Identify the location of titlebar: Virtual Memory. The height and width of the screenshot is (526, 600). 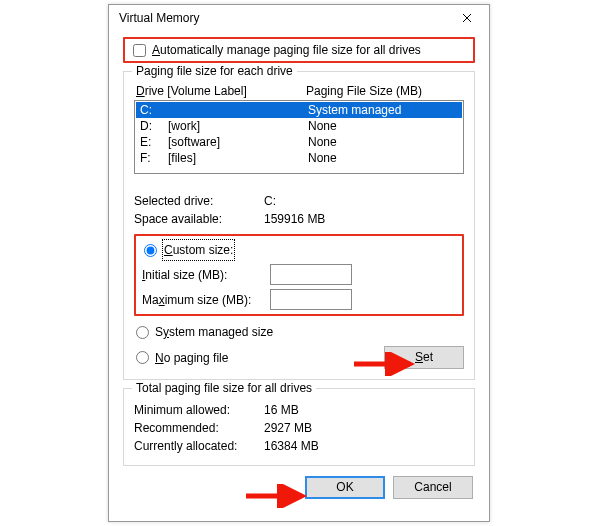
(299, 18).